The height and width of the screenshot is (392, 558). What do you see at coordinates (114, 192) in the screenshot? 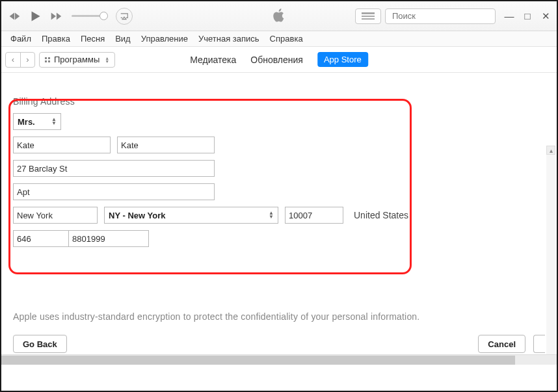
I see `apt-field` at bounding box center [114, 192].